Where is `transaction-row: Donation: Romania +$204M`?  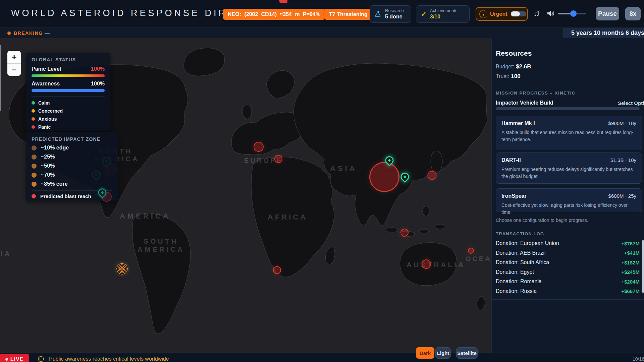 transaction-row: Donation: Romania +$204M is located at coordinates (568, 282).